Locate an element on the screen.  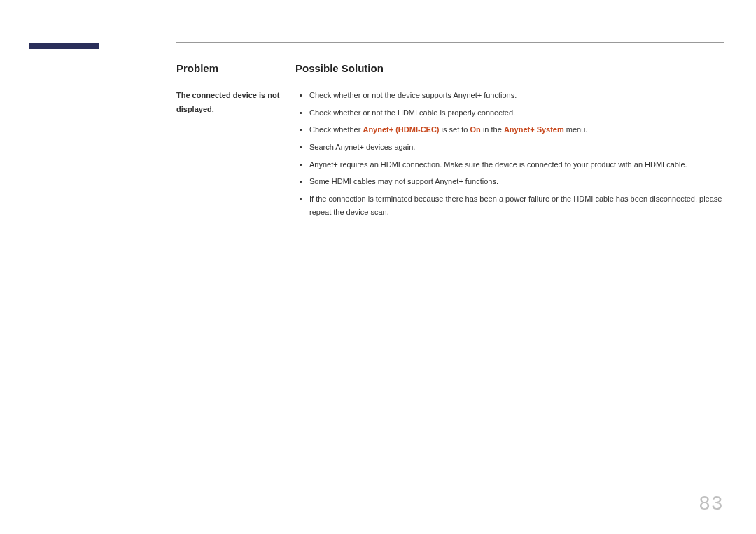
highlight-text: On is located at coordinates (476, 129).